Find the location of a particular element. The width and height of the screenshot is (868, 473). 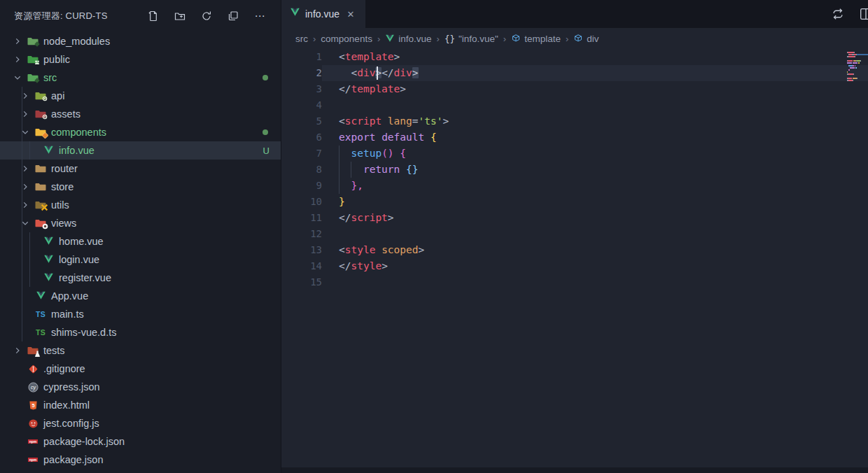

tree-item-label: home.vue is located at coordinates (81, 241).